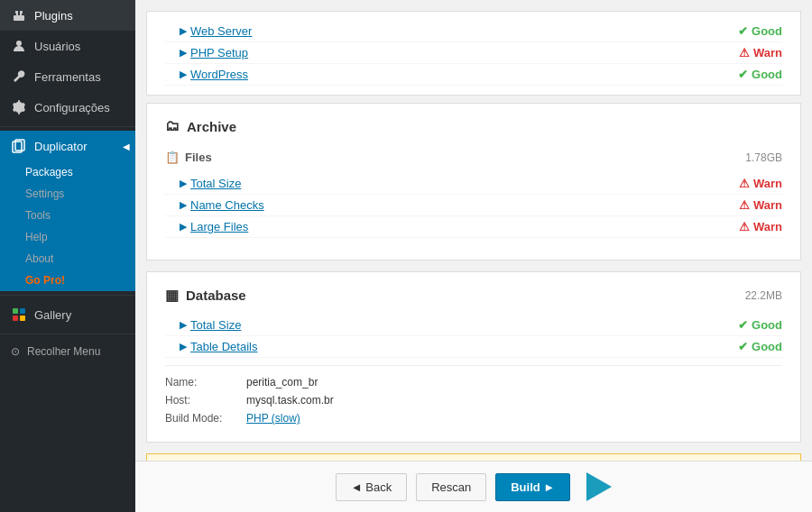 This screenshot has width=812, height=512. I want to click on database-info-value: peritia_com_br, so click(281, 382).